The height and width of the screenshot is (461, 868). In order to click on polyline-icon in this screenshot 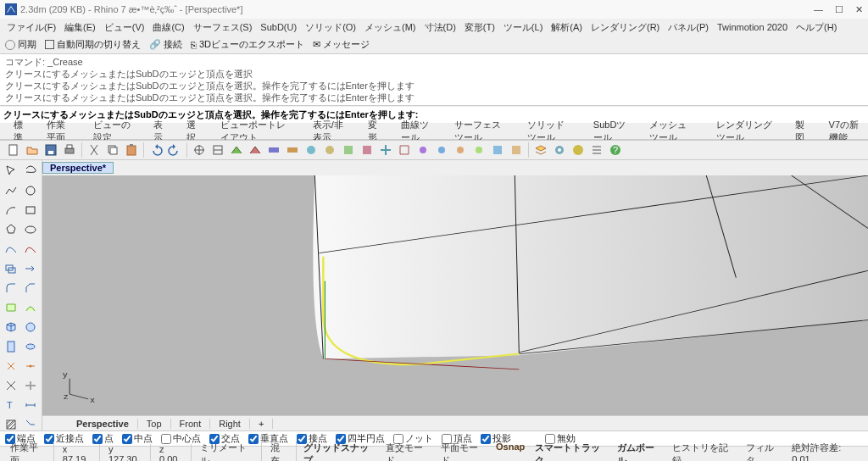, I will do `click(11, 191)`.